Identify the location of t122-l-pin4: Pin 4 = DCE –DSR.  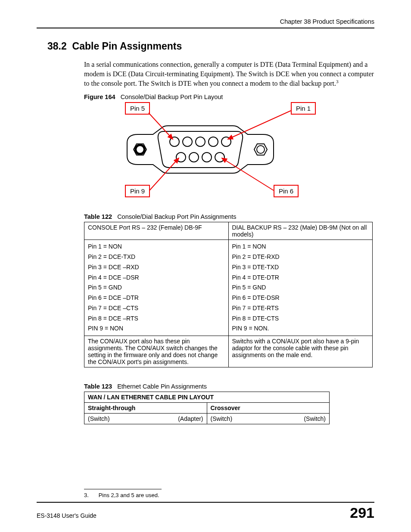
(114, 277).